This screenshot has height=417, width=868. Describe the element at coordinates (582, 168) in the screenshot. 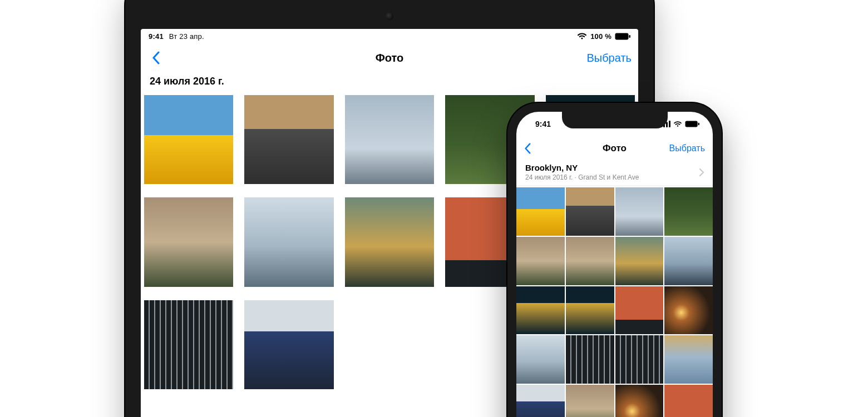

I see `location-title: Brooklyn, NY` at that location.